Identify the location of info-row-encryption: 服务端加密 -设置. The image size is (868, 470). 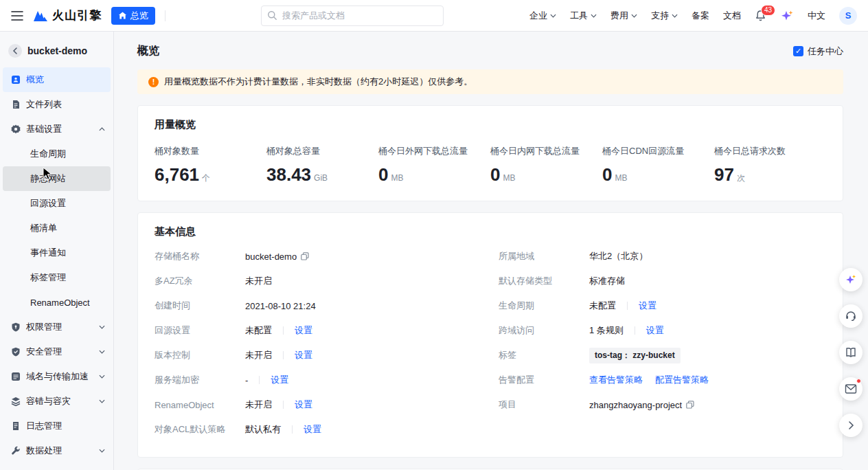
(319, 380).